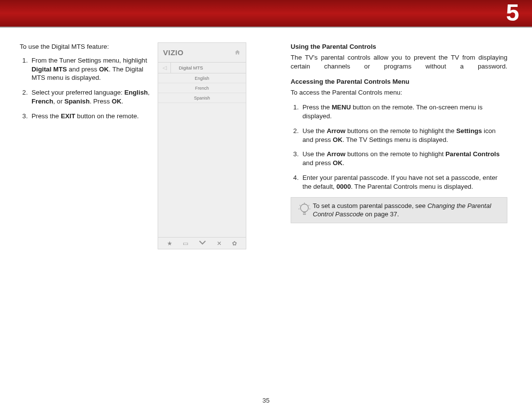 Image resolution: width=532 pixels, height=411 pixels. Describe the element at coordinates (407, 210) in the screenshot. I see `tip-text: To set a custom parental passcode, see C…` at that location.